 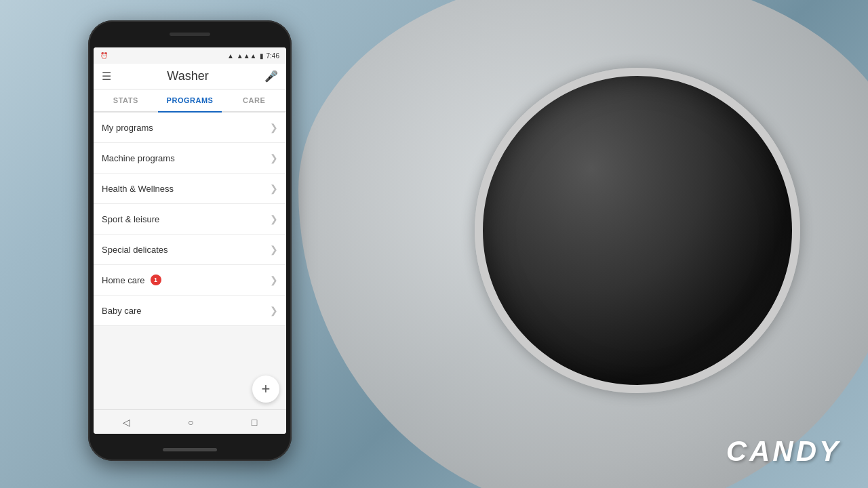 What do you see at coordinates (135, 249) in the screenshot?
I see `menu-item-special-delicates-left: Special delicates` at bounding box center [135, 249].